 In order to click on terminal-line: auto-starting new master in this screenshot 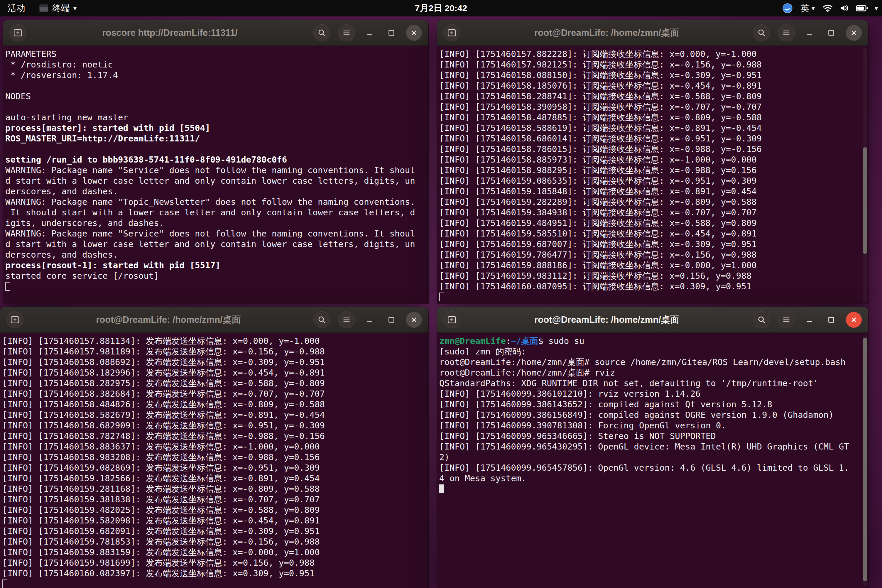, I will do `click(215, 117)`.